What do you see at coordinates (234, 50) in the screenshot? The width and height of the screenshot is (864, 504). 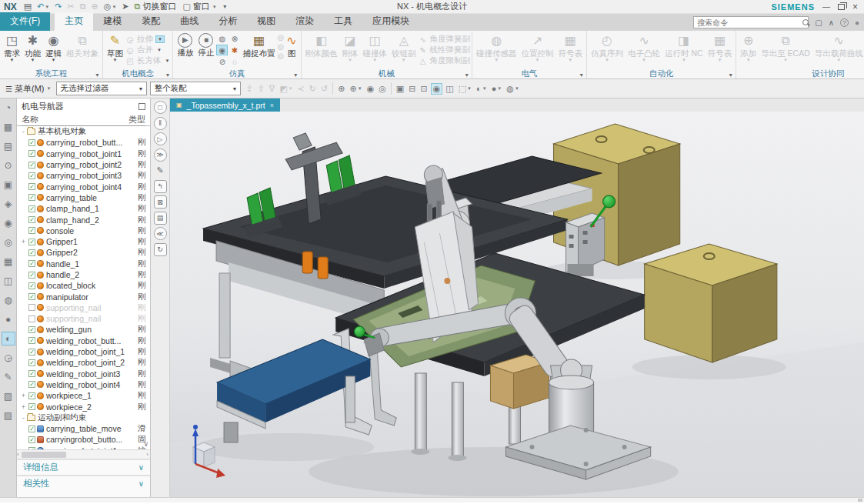 I see `marker-icon: ✱` at bounding box center [234, 50].